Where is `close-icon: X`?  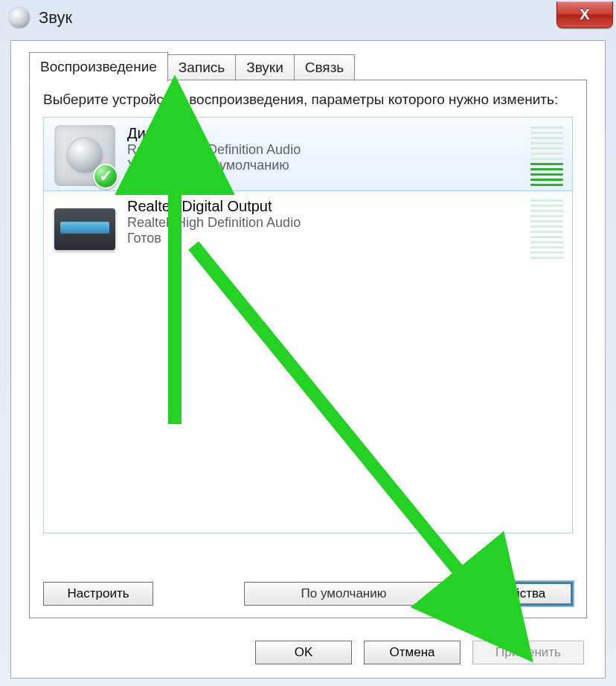
close-icon: X is located at coordinates (585, 15).